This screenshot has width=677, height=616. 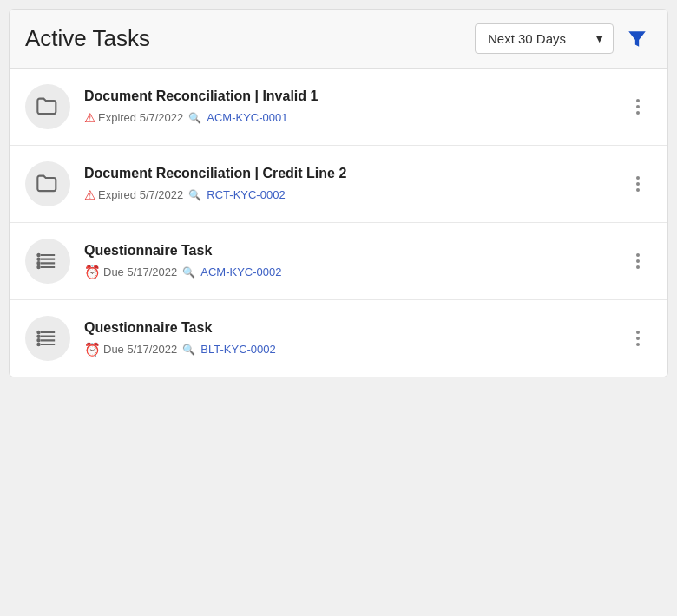 I want to click on list-item: Document Reconciliation | Credit Line 2⚠…, so click(x=338, y=184).